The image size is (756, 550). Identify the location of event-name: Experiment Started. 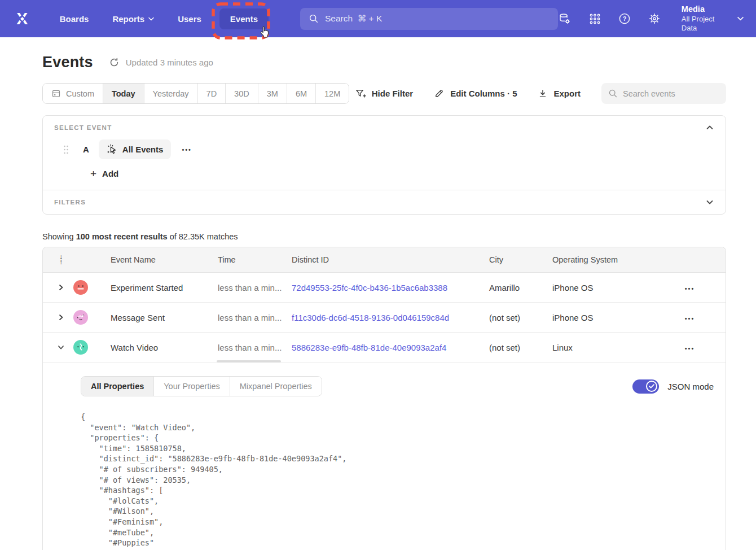
(159, 288).